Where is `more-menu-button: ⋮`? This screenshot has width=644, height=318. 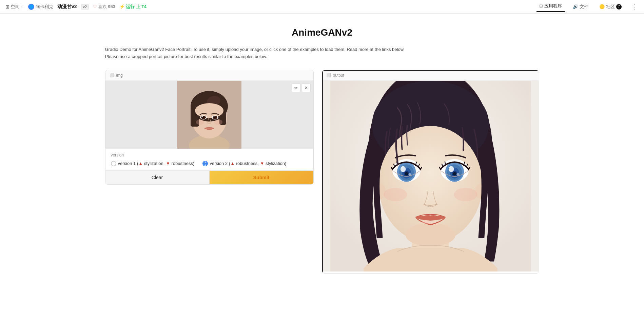
more-menu-button: ⋮ is located at coordinates (634, 7).